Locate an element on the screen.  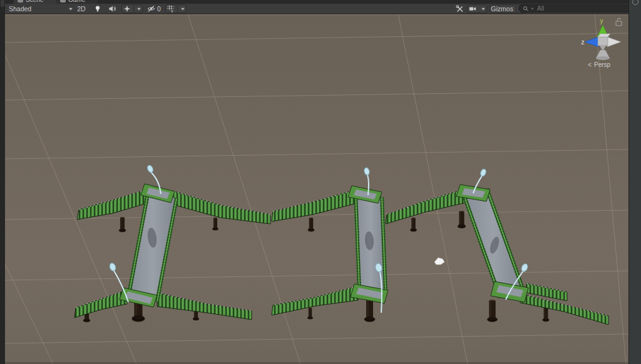
scene-camera-button is located at coordinates (473, 9).